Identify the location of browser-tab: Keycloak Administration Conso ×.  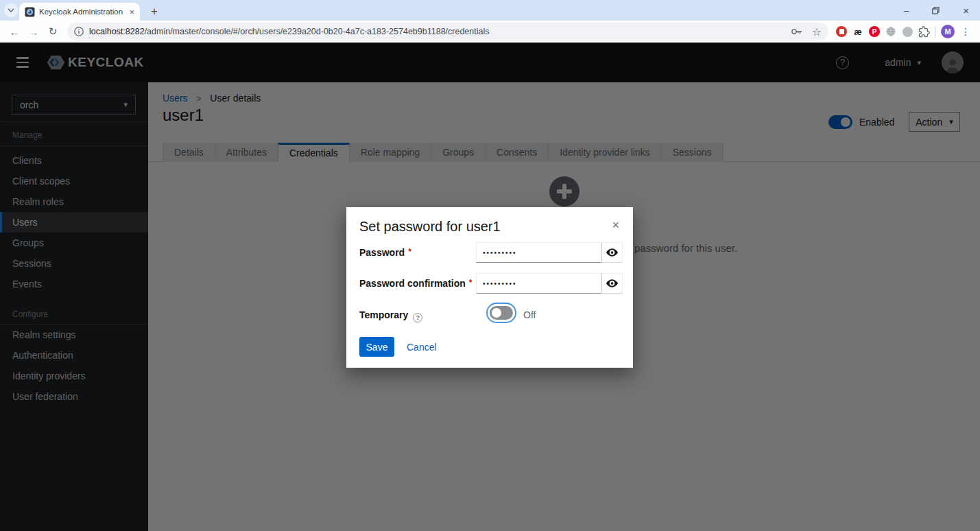
(80, 12).